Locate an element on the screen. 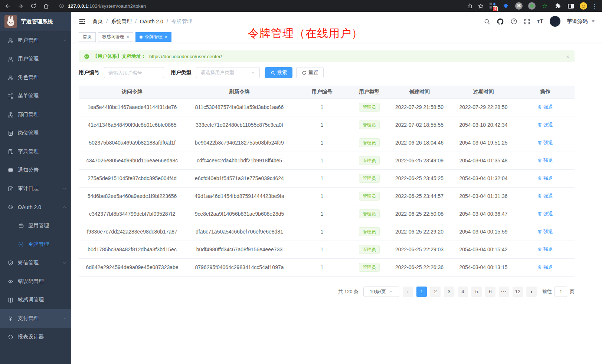  post-badge-icon is located at coordinates (10, 133).